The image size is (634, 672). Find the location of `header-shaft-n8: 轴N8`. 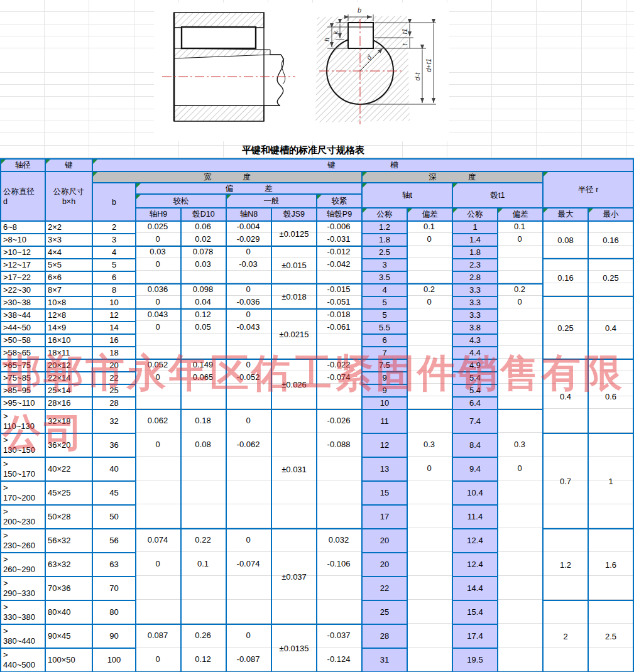

header-shaft-n8: 轴N8 is located at coordinates (249, 215).